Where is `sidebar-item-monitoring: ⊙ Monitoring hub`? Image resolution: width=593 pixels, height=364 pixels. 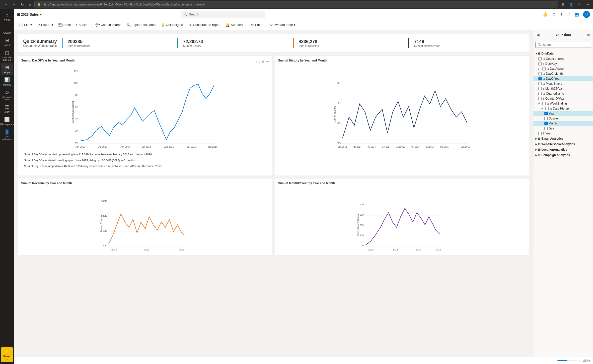
sidebar-item-monitoring: ⊙ Monitoring hub is located at coordinates (7, 95).